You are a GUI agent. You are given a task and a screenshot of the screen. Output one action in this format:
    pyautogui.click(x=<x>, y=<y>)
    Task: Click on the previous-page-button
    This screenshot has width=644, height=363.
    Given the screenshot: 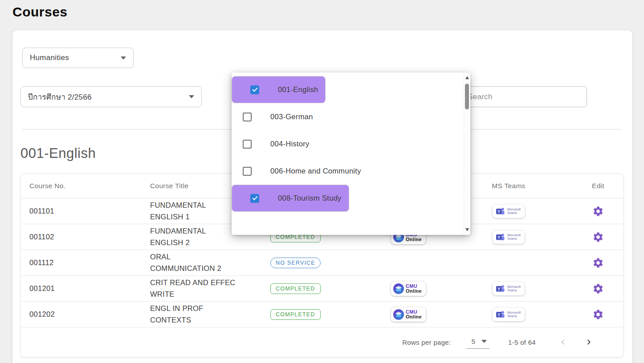 What is the action you would take?
    pyautogui.click(x=563, y=342)
    